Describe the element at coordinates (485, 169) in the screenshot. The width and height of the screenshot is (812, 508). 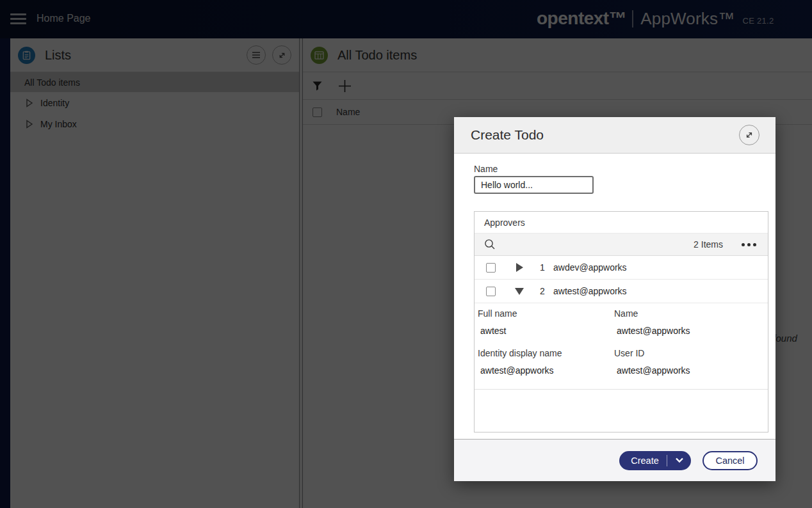
I see `name-field-label: Name` at that location.